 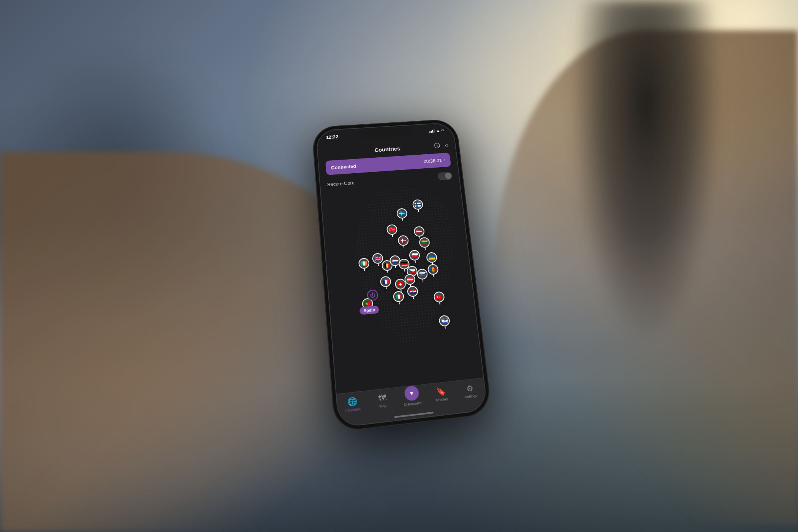 I want to click on status-icons: ▲, so click(x=437, y=131).